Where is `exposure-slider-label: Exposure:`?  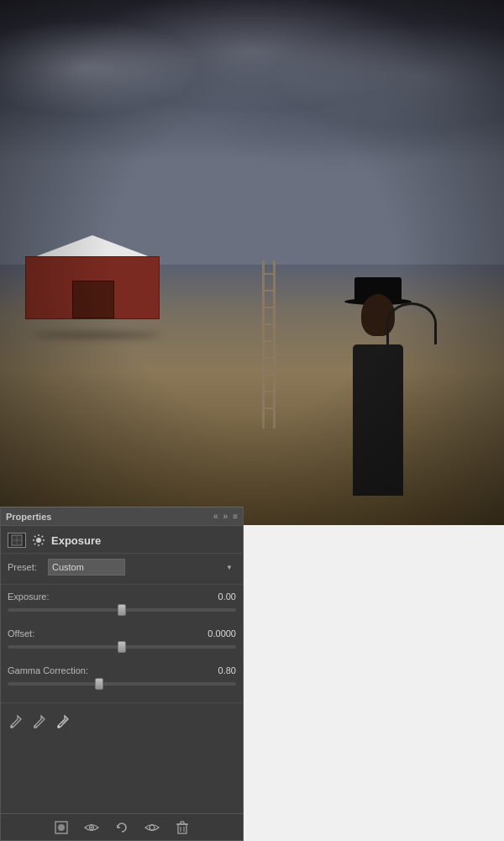
exposure-slider-label: Exposure: is located at coordinates (29, 597).